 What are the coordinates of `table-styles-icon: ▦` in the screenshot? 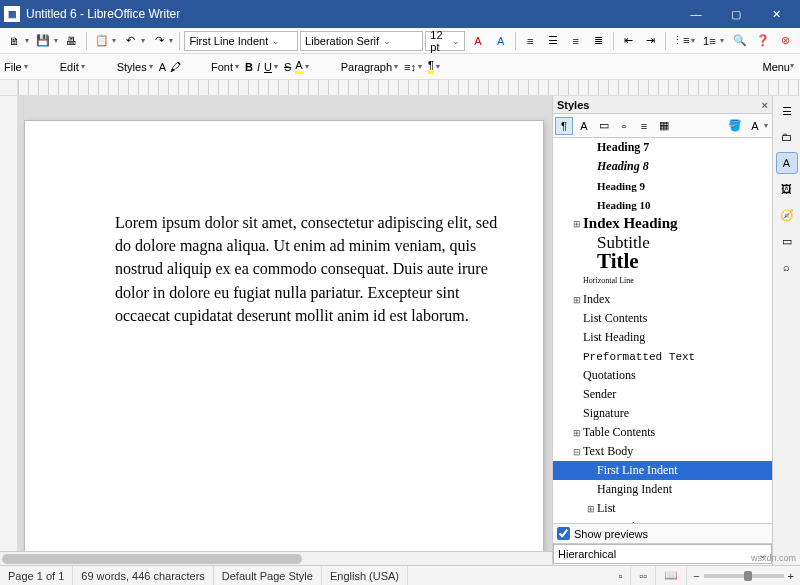 It's located at (664, 126).